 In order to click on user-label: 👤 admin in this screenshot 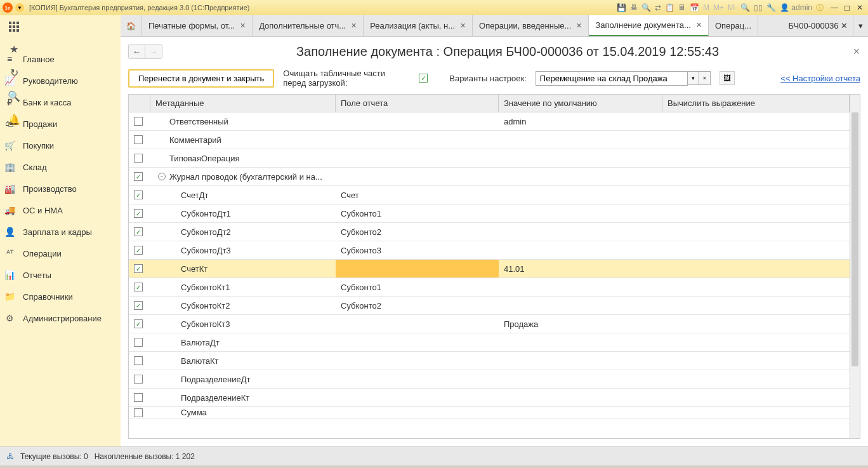, I will do `click(796, 8)`.